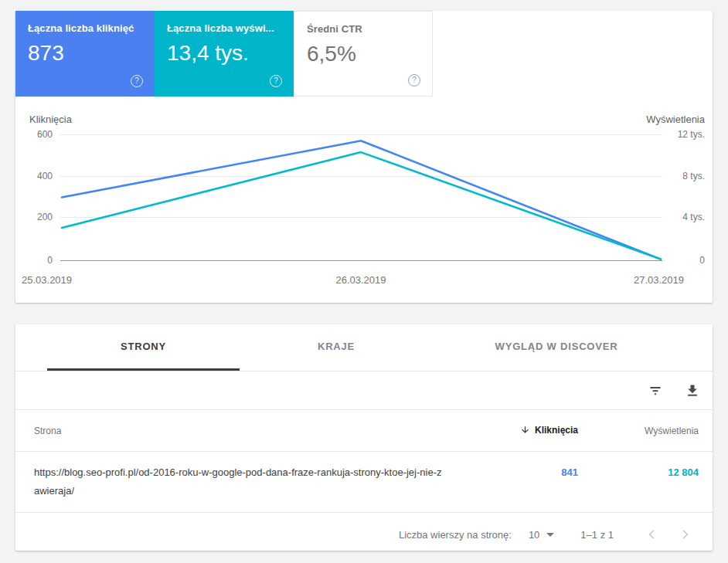  What do you see at coordinates (85, 28) in the screenshot?
I see `total-clicks-title: Łączna liczba kliknięć` at bounding box center [85, 28].